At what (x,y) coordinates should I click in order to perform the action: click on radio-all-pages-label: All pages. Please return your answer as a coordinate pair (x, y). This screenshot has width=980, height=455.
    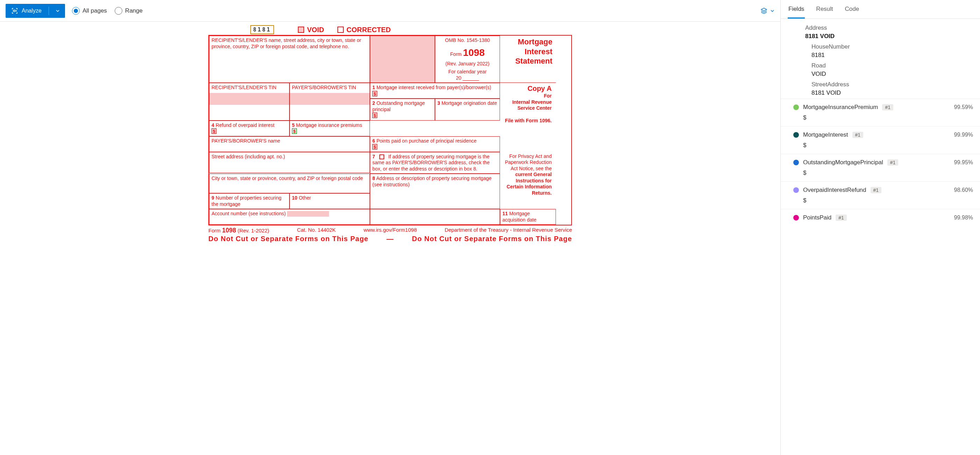
    Looking at the image, I should click on (95, 11).